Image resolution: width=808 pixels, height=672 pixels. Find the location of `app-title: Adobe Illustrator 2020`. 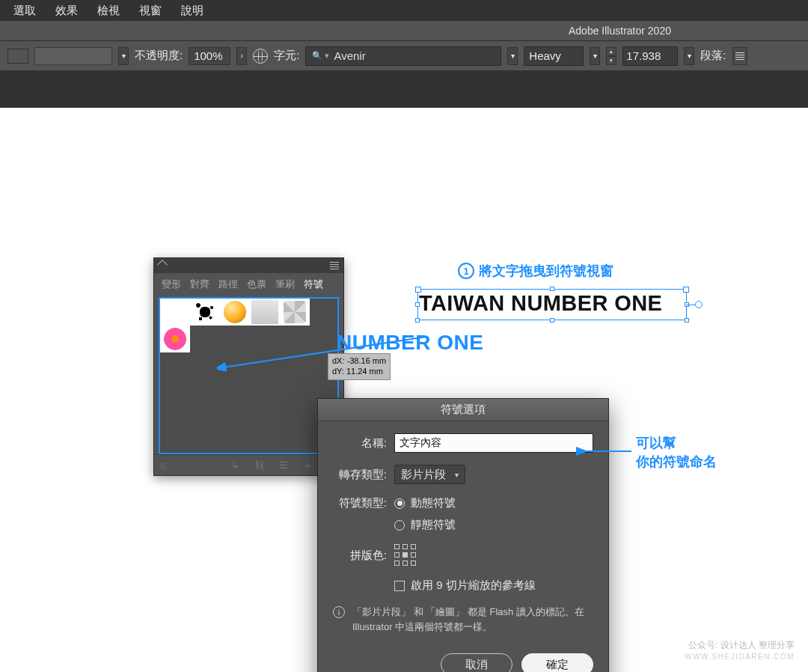

app-title: Adobe Illustrator 2020 is located at coordinates (619, 31).